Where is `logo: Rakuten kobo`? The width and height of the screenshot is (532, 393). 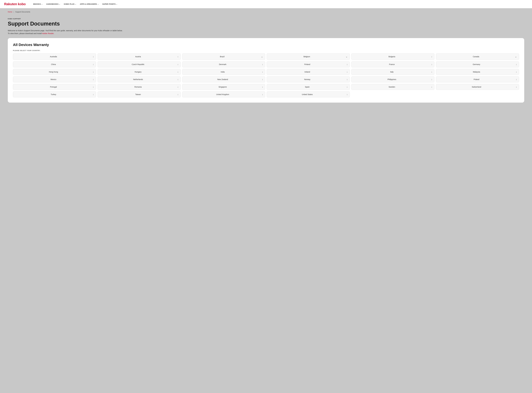
logo: Rakuten kobo is located at coordinates (15, 4).